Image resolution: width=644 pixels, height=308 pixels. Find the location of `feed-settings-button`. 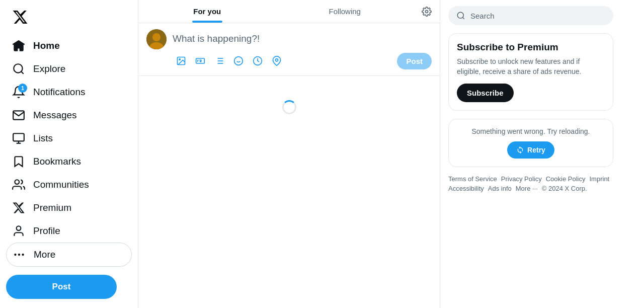

feed-settings-button is located at coordinates (427, 12).